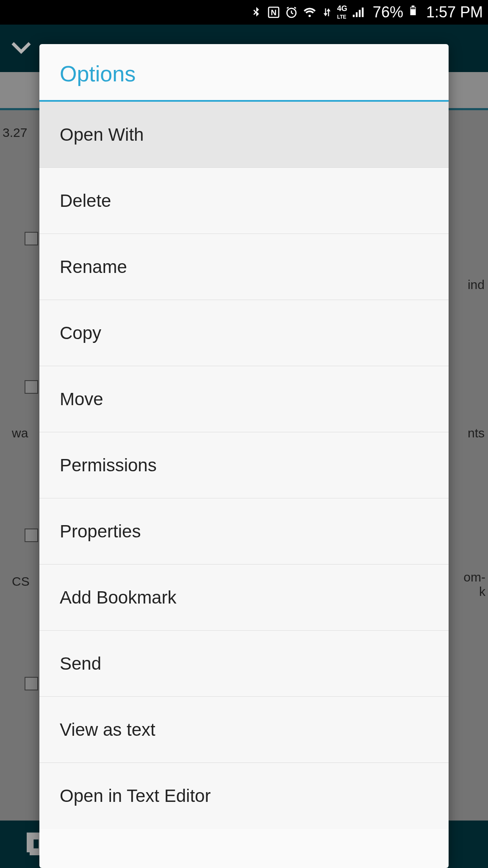 This screenshot has width=488, height=868. I want to click on option-properties: Properties, so click(244, 531).